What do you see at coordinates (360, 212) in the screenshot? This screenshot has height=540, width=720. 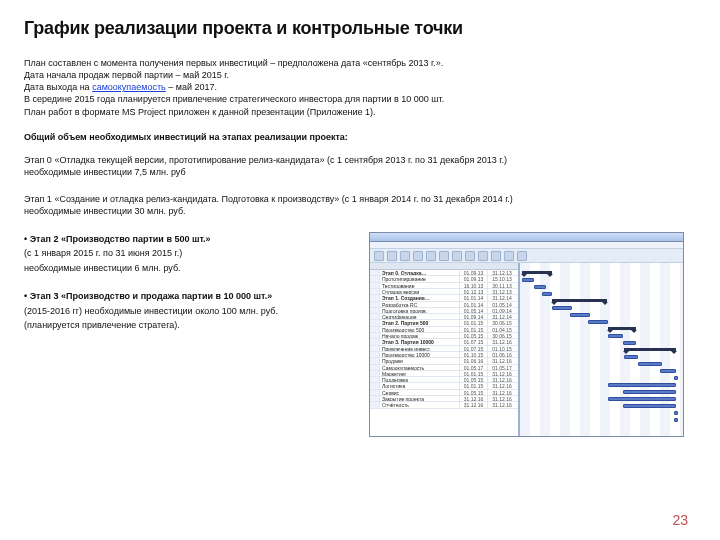 I see `stage-1-investment: необходимые инвестиции 30 млн. руб.` at bounding box center [360, 212].